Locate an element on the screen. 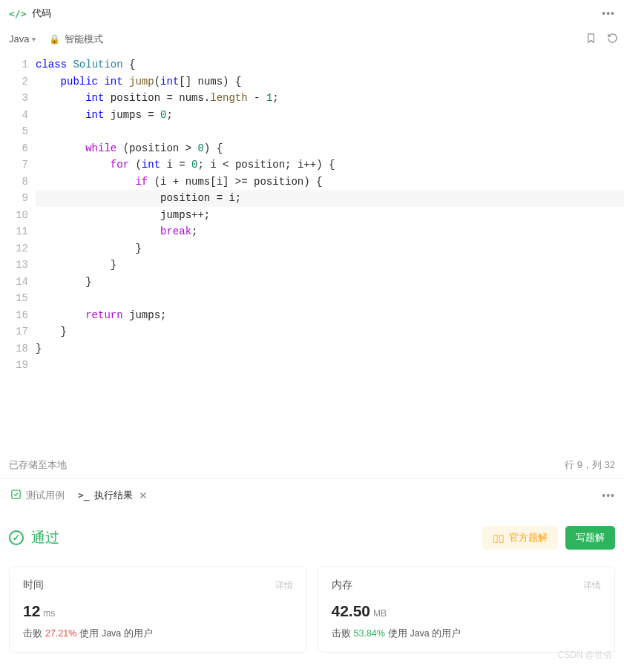 The image size is (624, 672). tab-result: >_ 执行结果 ✕ is located at coordinates (113, 495).